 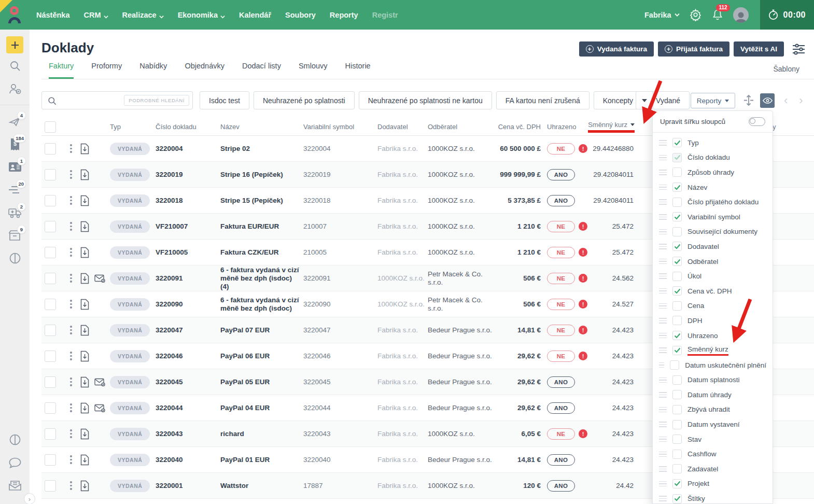 What do you see at coordinates (344, 15) in the screenshot?
I see `nav-item: Reporty` at bounding box center [344, 15].